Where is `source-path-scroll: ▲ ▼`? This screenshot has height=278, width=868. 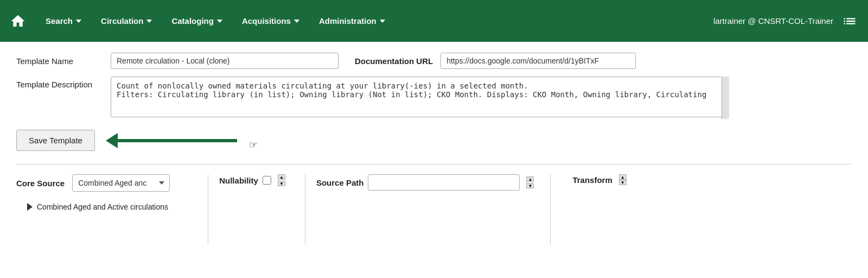 source-path-scroll: ▲ ▼ is located at coordinates (530, 182).